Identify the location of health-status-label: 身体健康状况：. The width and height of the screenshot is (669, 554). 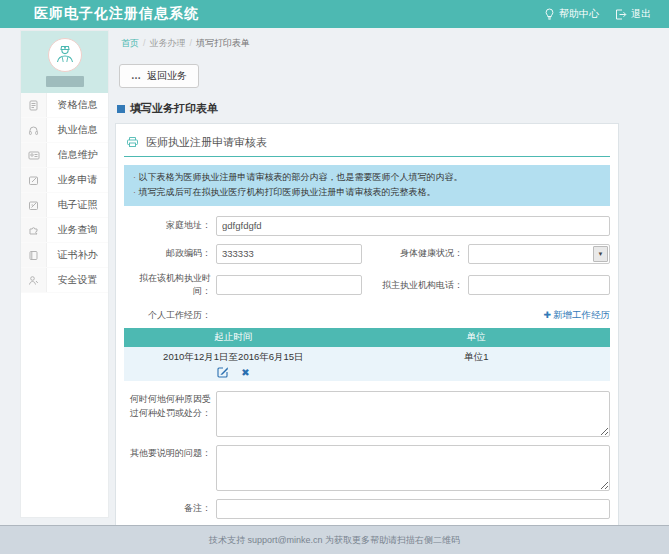
(420, 254).